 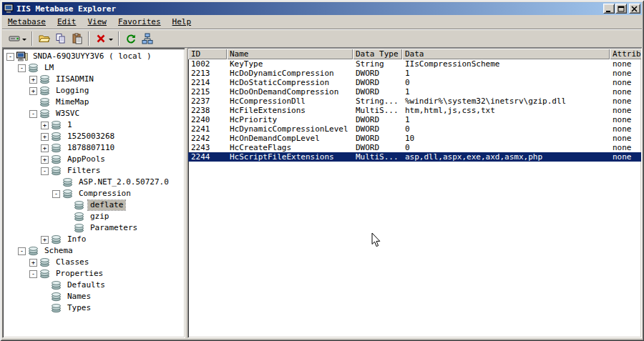 I want to click on table-row-2243: 2243HcCreateFlagsDWORD0none, so click(x=415, y=147).